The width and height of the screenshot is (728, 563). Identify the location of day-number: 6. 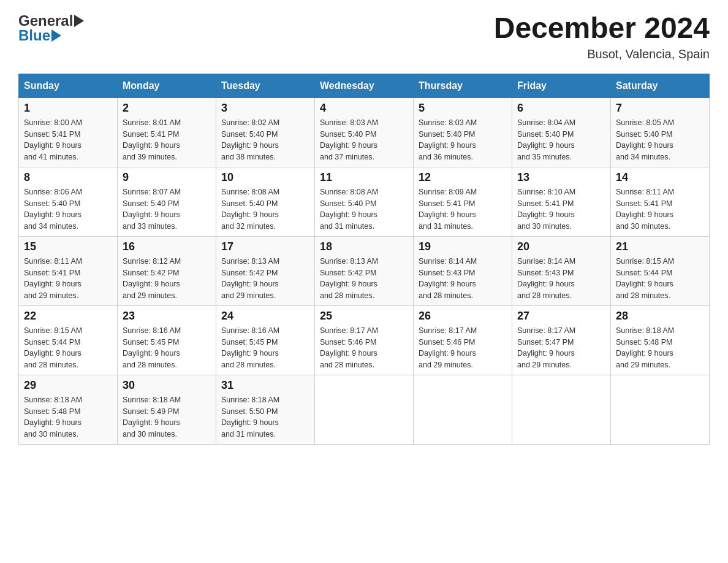
(561, 108).